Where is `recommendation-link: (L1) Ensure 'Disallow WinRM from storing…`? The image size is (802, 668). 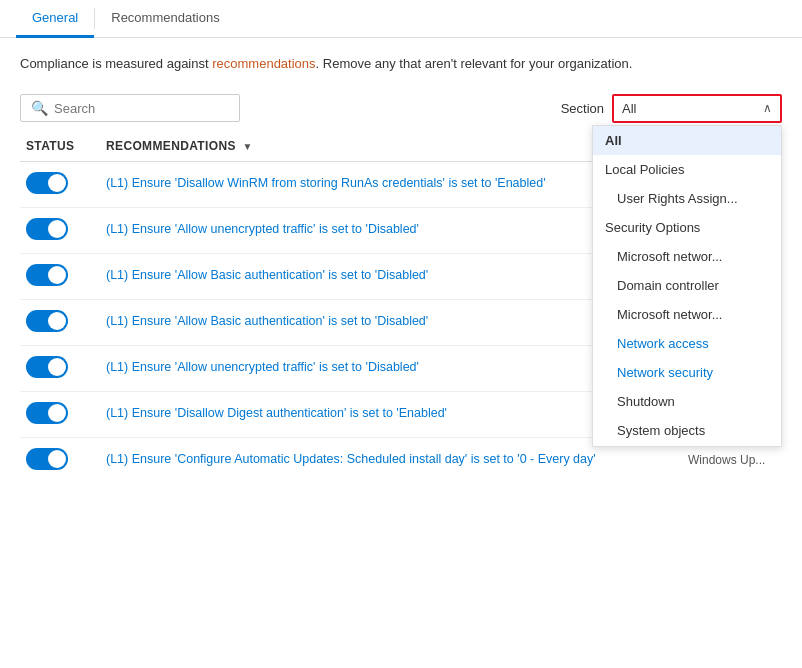 recommendation-link: (L1) Ensure 'Disallow WinRM from storing… is located at coordinates (391, 184).